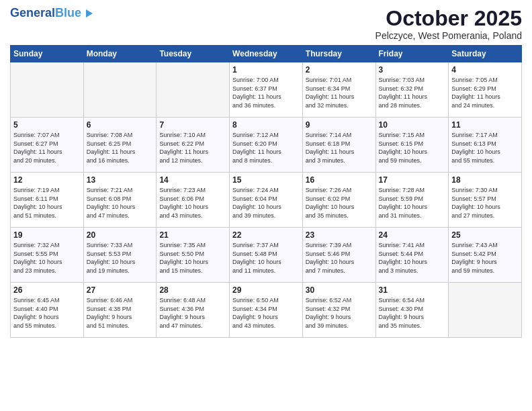 This screenshot has width=532, height=411. Describe the element at coordinates (266, 125) in the screenshot. I see `day-number: 8` at that location.